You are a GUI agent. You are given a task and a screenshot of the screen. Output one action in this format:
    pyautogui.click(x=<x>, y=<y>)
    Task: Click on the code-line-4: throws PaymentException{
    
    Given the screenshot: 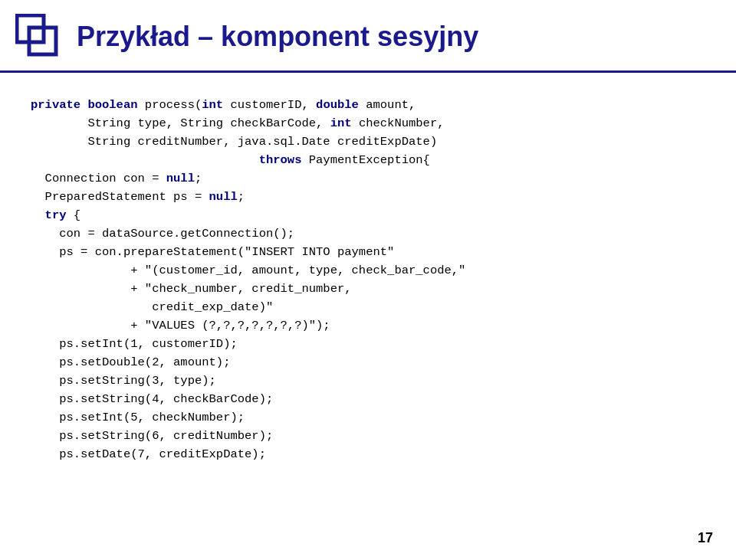 What is the action you would take?
    pyautogui.click(x=368, y=160)
    